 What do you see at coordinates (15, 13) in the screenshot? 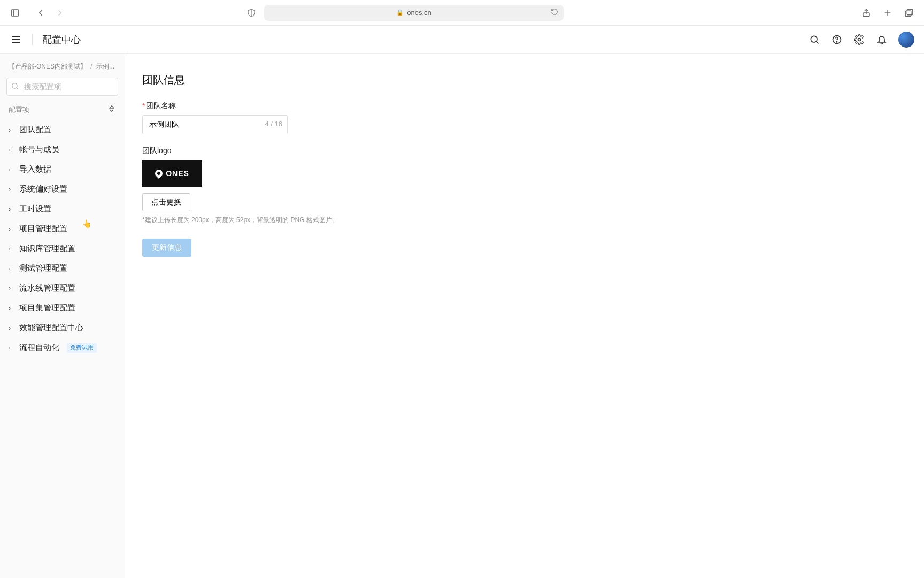
I see `sidebar-toggle-icon` at bounding box center [15, 13].